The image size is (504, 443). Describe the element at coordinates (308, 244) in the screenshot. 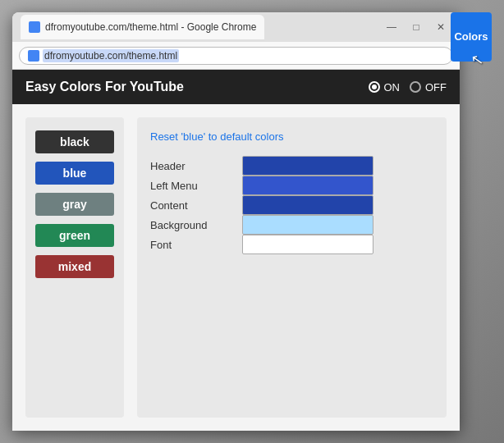

I see `color-swatch-font` at that location.